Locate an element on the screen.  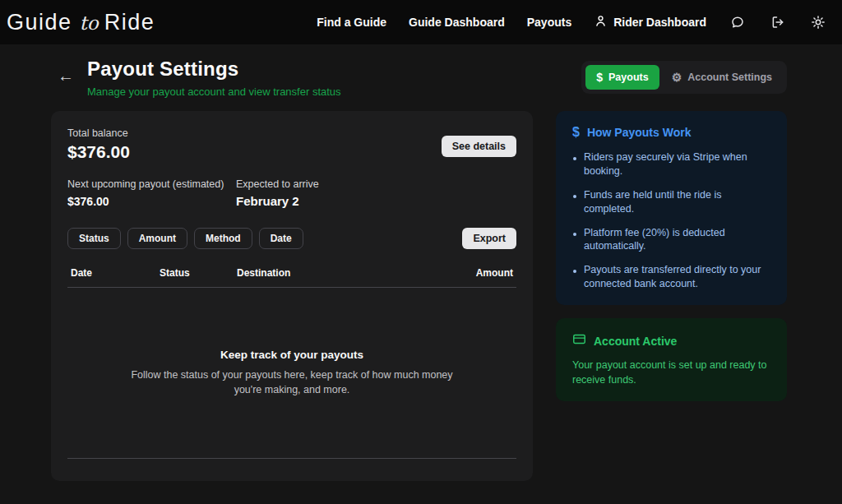
filter-method-button: Method is located at coordinates (224, 238).